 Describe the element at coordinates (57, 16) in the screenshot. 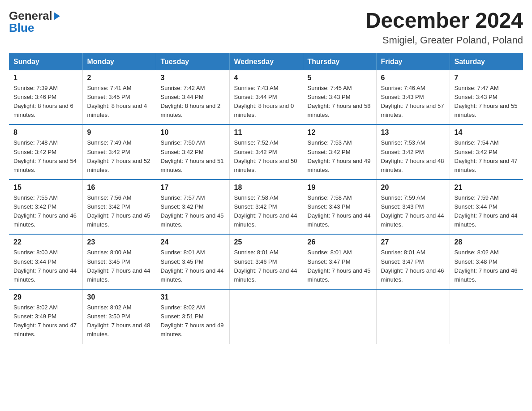

I see `logo-arrow-icon` at that location.